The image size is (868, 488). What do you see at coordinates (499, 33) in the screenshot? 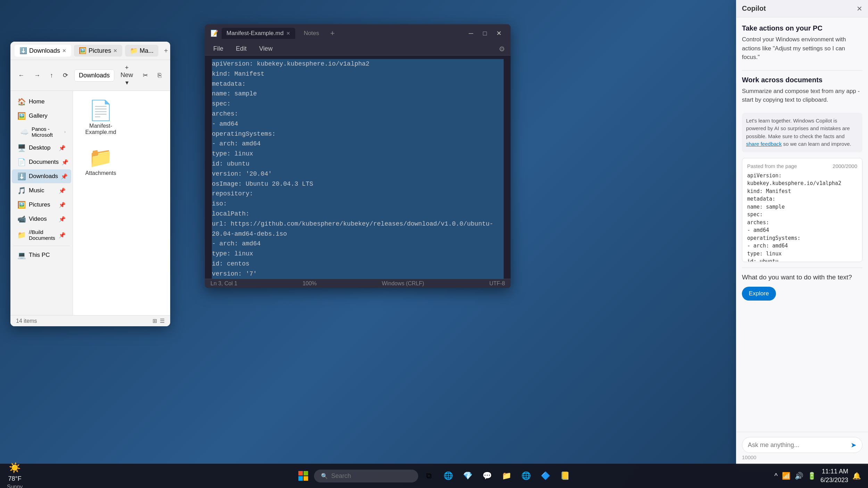
I see `notepad-close: ✕` at bounding box center [499, 33].